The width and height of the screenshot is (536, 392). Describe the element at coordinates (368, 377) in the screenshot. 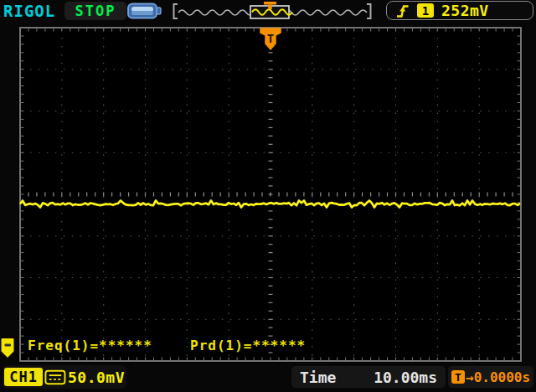

I see `timebase-panel: Time 10.00ms` at that location.